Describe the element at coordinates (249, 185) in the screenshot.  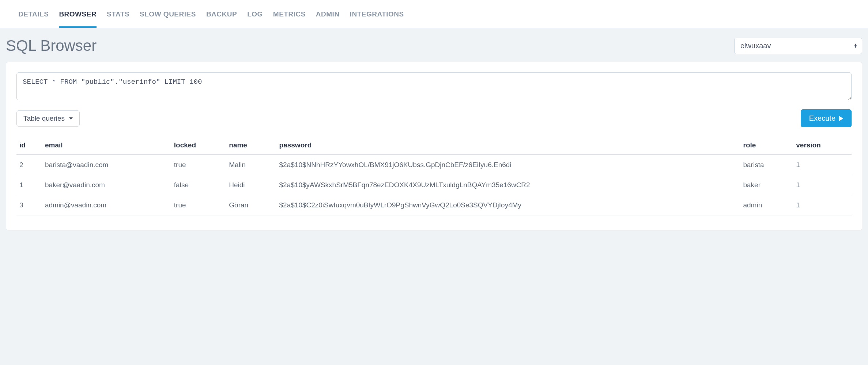
I see `cell-name: Heidi` at that location.